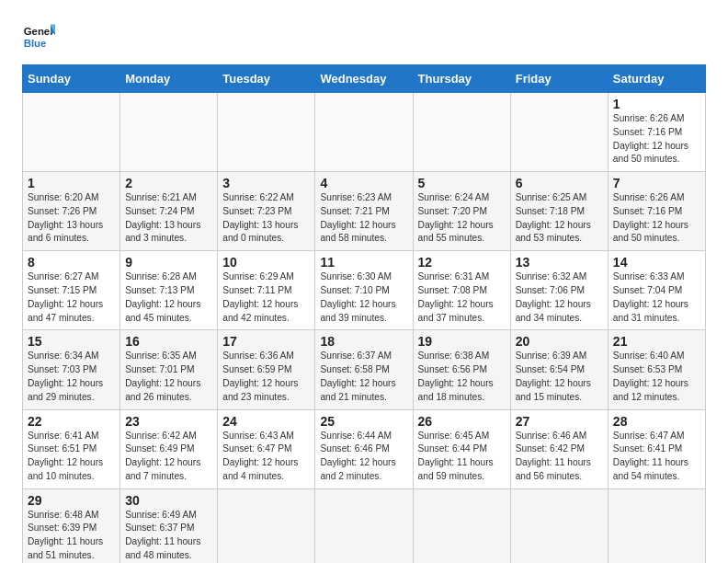  Describe the element at coordinates (656, 370) in the screenshot. I see `calendar-cell: 21Sunrise: 6:40 AM Sunset: 6:53 PM Dayli…` at that location.